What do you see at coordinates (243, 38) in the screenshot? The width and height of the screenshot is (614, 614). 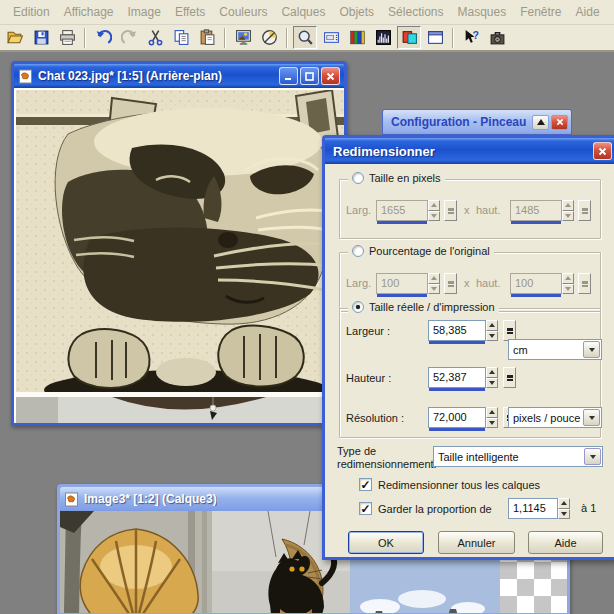 I see `full-screen-preview-button` at bounding box center [243, 38].